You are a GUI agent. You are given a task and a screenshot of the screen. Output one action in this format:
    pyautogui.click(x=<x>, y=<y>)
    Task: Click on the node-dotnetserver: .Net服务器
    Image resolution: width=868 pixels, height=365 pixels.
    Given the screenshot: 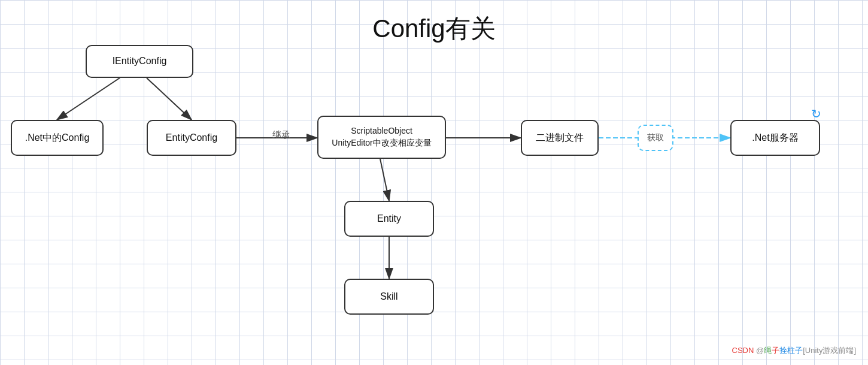 What is the action you would take?
    pyautogui.click(x=775, y=138)
    